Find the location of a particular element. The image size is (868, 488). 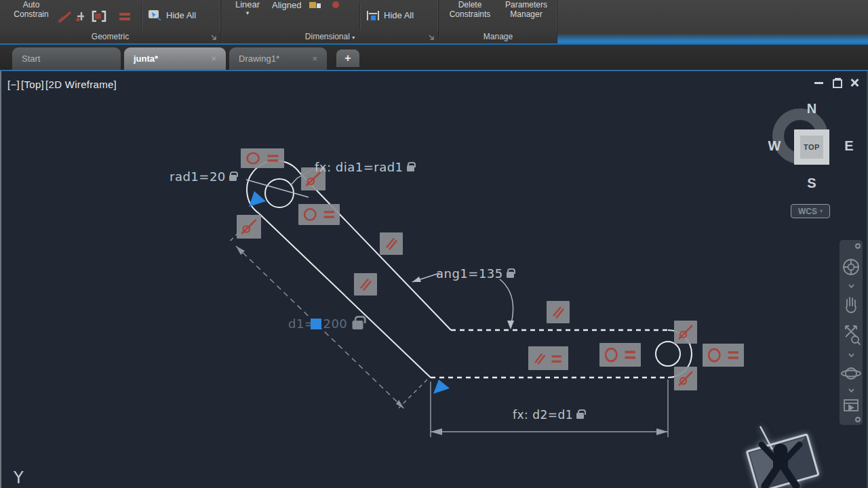

manage-panel: Delete Constraints Parameters Manager Ma… is located at coordinates (498, 22).